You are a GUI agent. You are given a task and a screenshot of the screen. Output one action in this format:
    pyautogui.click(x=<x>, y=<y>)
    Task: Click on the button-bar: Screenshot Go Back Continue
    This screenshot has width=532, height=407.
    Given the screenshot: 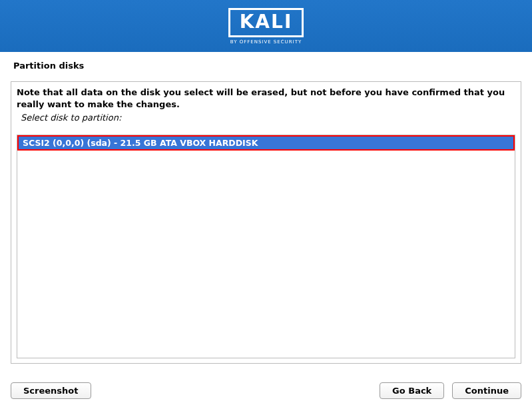 What is the action you would take?
    pyautogui.click(x=266, y=390)
    